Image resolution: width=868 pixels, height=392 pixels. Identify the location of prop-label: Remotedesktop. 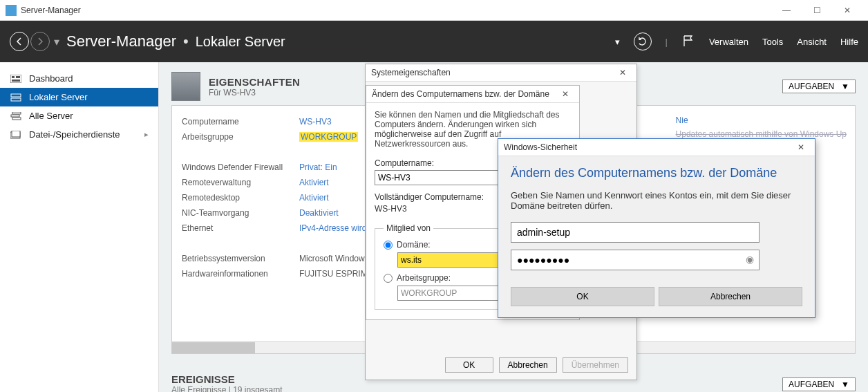
(240, 198).